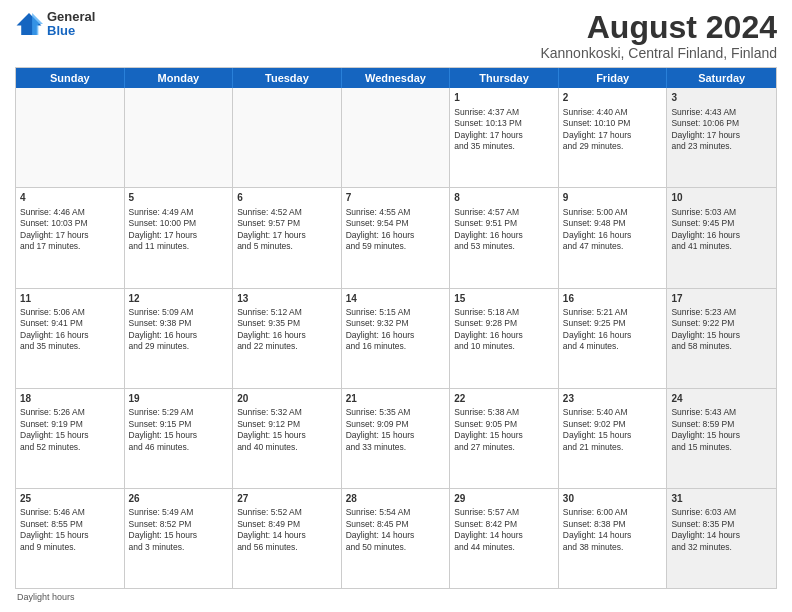  Describe the element at coordinates (70, 499) in the screenshot. I see `day-number: 25` at that location.